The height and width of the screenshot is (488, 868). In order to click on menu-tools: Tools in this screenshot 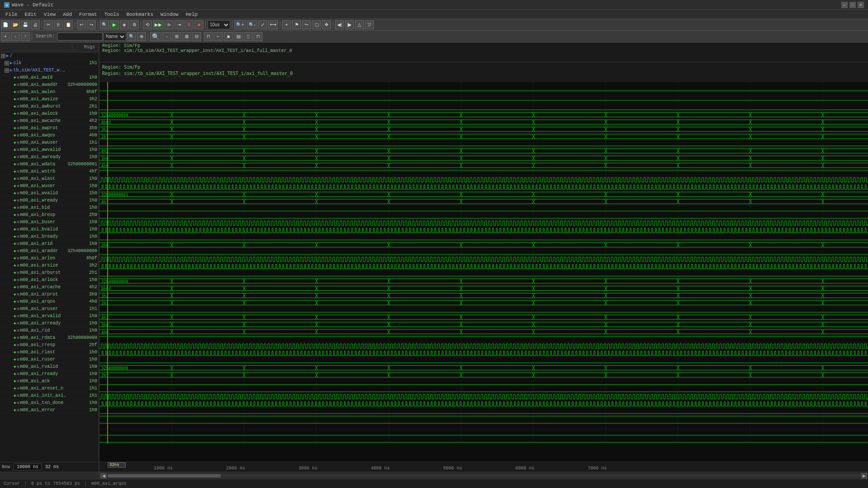, I will do `click(112, 14)`.